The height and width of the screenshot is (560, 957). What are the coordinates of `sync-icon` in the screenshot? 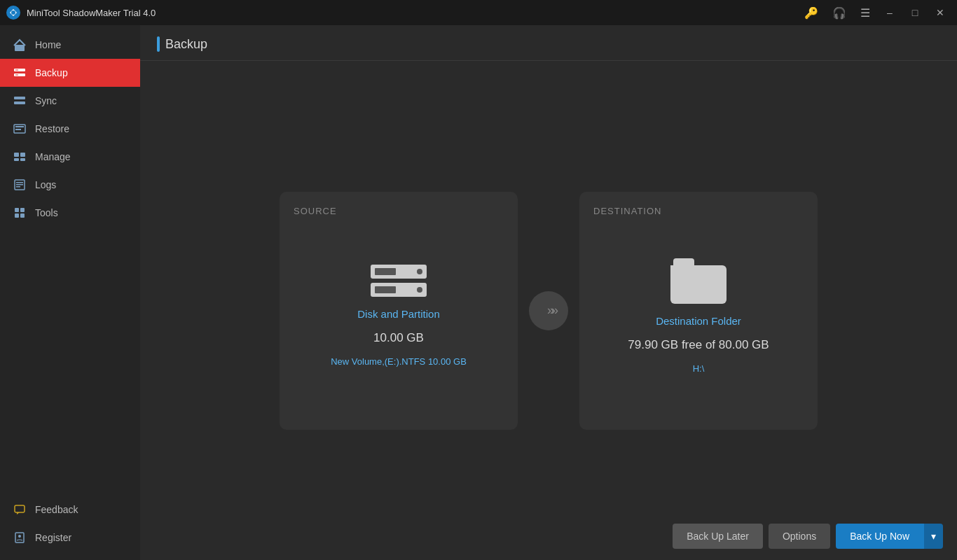 It's located at (20, 101).